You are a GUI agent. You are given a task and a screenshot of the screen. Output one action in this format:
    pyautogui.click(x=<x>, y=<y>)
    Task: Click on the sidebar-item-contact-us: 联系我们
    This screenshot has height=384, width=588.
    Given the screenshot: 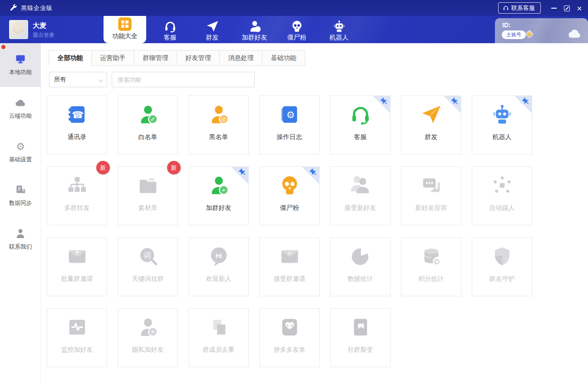 What is the action you would take?
    pyautogui.click(x=20, y=239)
    